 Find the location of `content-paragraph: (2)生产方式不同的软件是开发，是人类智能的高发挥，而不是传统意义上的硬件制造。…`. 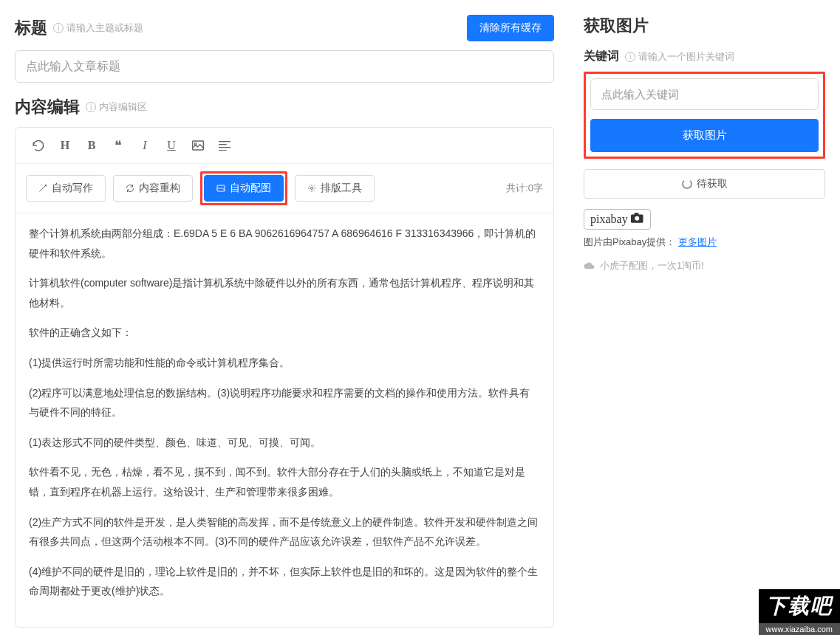

content-paragraph: (2)生产方式不同的软件是开发，是人类智能的高发挥，而不是传统意义上的硬件制造。… is located at coordinates (284, 532).